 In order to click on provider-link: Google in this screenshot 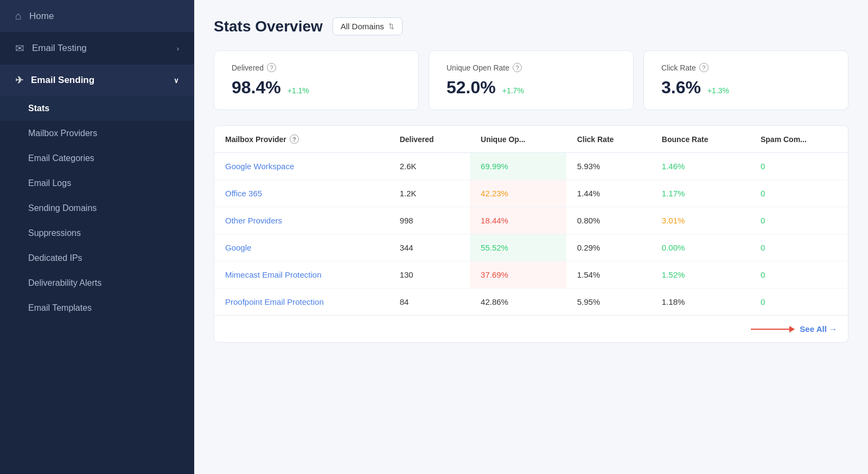, I will do `click(238, 247)`.